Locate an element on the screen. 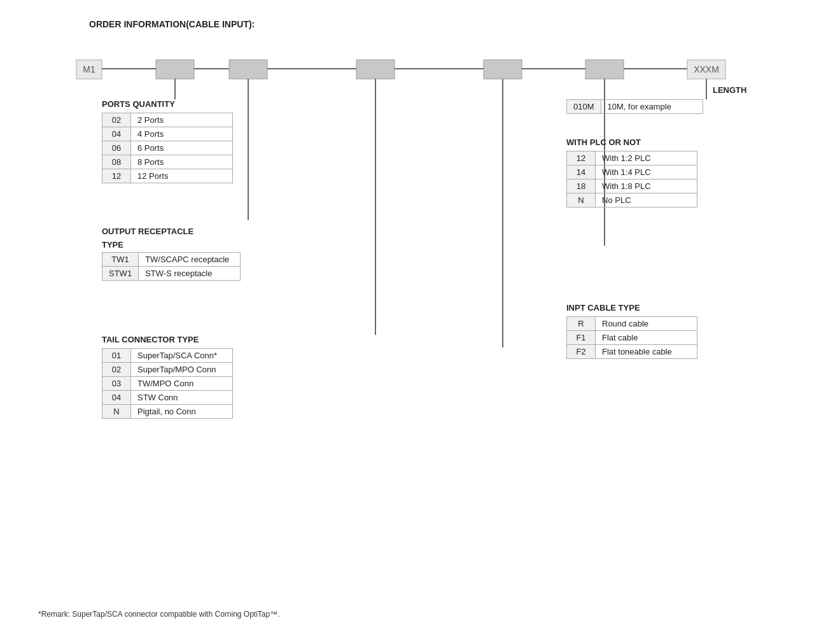 The height and width of the screenshot is (625, 840). plc-section: WITH PLC OR NOT 12With 1:2 PLC14With 1:4… is located at coordinates (632, 172).